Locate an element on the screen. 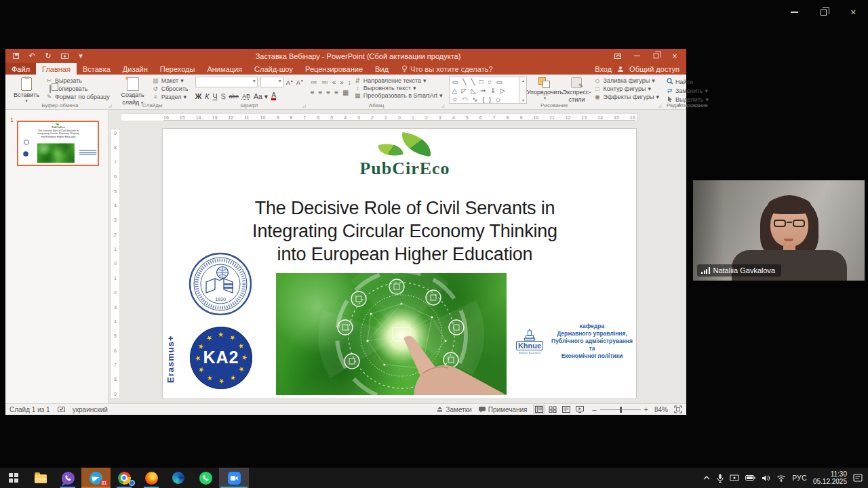 The image size is (868, 488). change-case-button: Аа ▾ is located at coordinates (260, 96).